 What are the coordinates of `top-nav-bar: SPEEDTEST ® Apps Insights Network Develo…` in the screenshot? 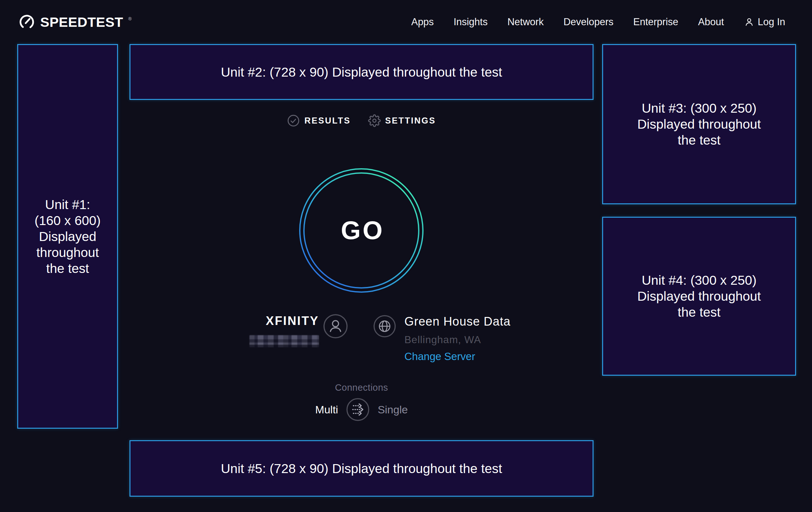 It's located at (406, 22).